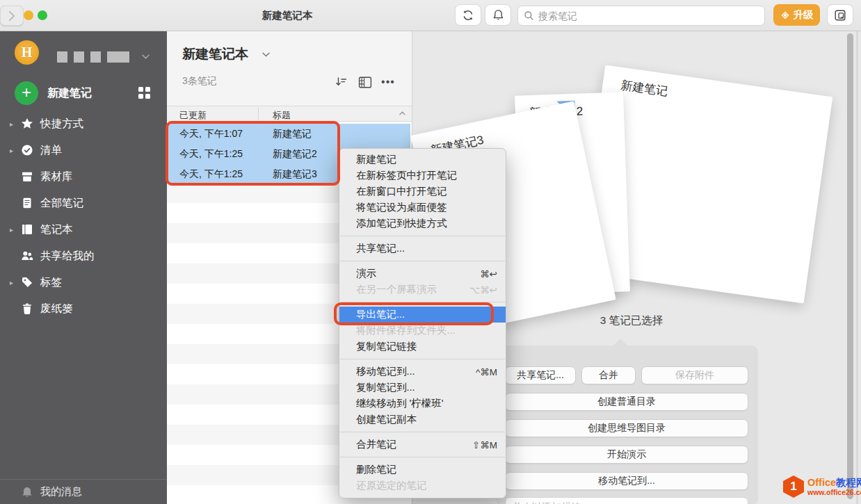 Image resolution: width=861 pixels, height=504 pixels. What do you see at coordinates (57, 229) in the screenshot?
I see `sidebar-item-label: 笔记本` at bounding box center [57, 229].